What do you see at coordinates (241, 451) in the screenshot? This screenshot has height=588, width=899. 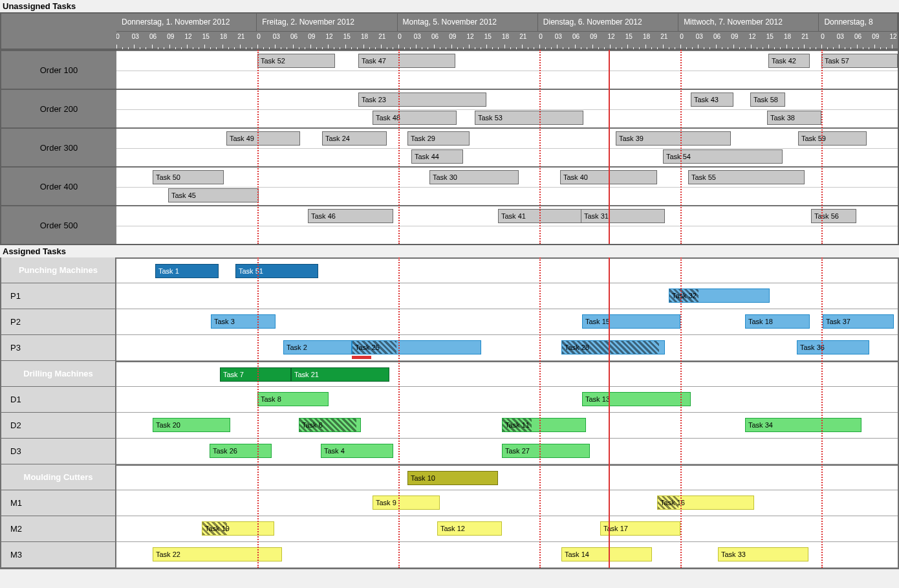 I see `task-bar: Task 26` at bounding box center [241, 451].